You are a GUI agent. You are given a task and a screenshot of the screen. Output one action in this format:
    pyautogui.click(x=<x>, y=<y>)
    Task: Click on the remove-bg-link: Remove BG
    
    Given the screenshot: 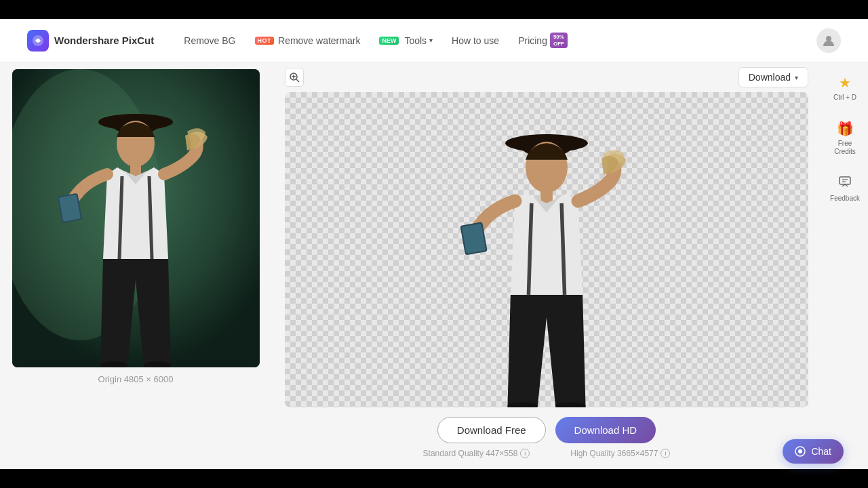 What is the action you would take?
    pyautogui.click(x=210, y=41)
    